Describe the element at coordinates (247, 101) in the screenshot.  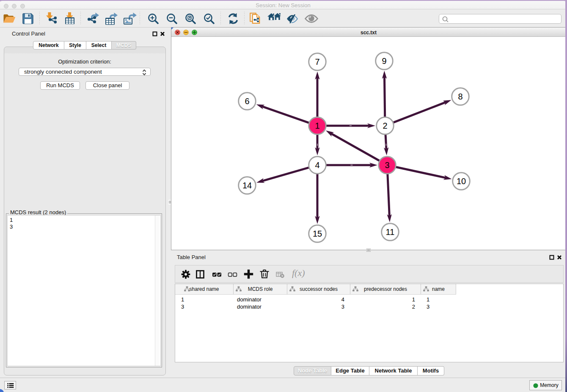
I see `svg-text: 6` at that location.